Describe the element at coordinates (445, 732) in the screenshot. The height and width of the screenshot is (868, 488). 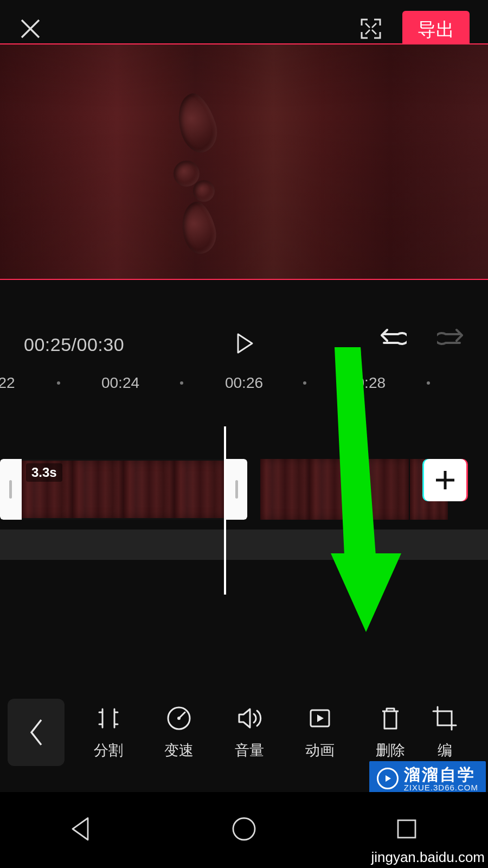
I see `tool-edit: 编` at that location.